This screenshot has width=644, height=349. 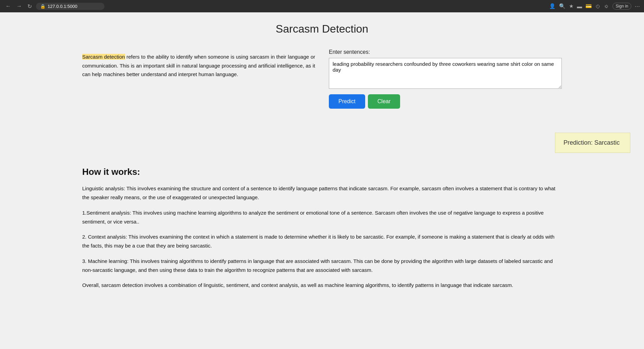 I want to click on button-row: Predict Clear, so click(x=445, y=101).